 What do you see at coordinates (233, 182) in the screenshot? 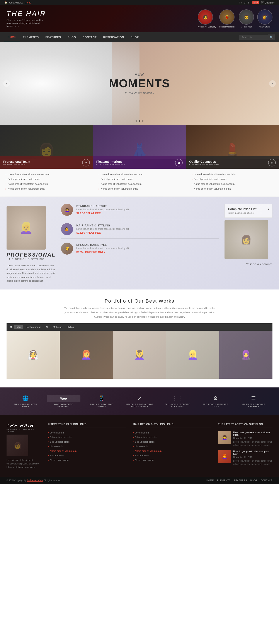
I see `features-col-3: ›Lorem ipsum dolor sit amet consectetur …` at bounding box center [233, 182].